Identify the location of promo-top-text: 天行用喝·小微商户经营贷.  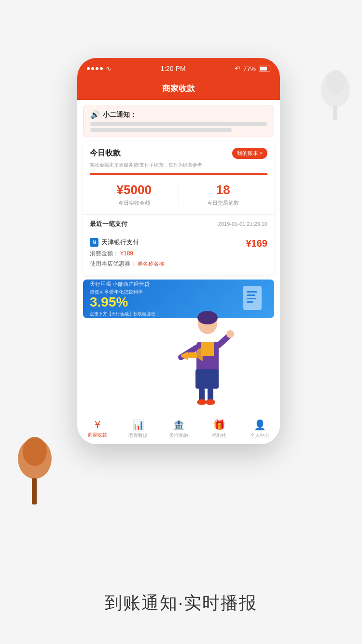
(165, 284).